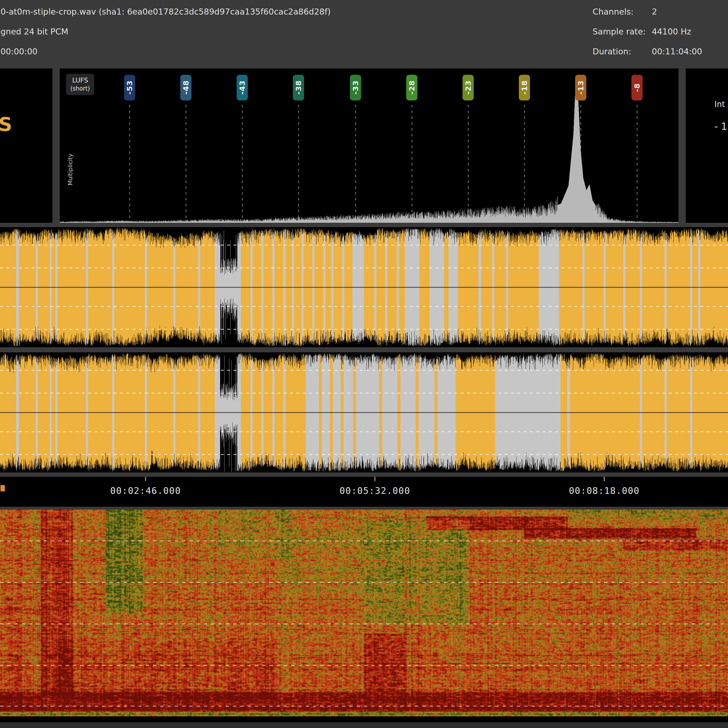 Image resolution: width=728 pixels, height=728 pixels. I want to click on lufs-tick-badge: -8, so click(637, 87).